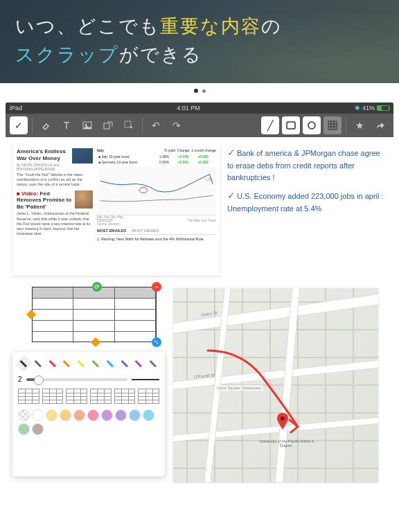 This screenshot has height=532, width=399. I want to click on status-bar: iPad 4:01 PM ✱ 41%, so click(200, 108).